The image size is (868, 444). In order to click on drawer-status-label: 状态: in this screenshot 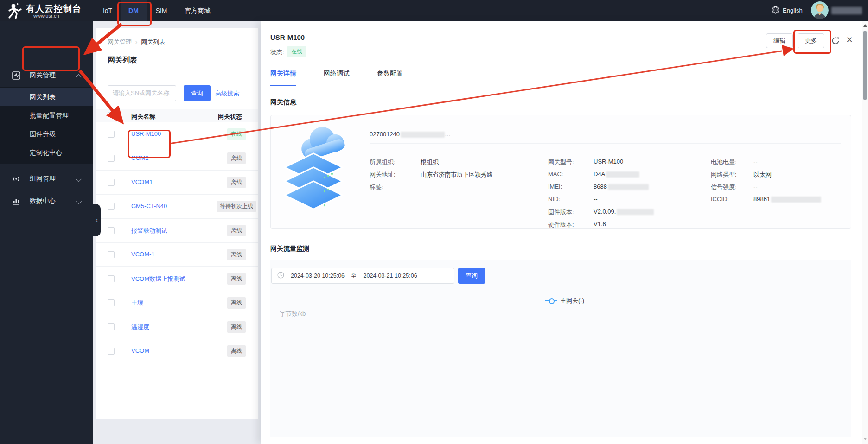, I will do `click(277, 52)`.